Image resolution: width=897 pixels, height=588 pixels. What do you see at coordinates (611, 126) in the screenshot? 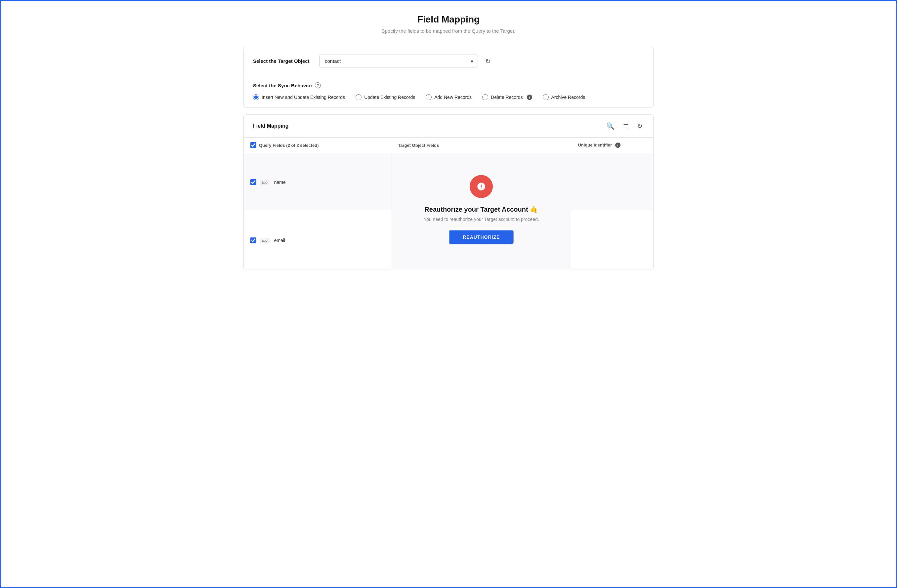
I see `search-button: 🔍` at bounding box center [611, 126].